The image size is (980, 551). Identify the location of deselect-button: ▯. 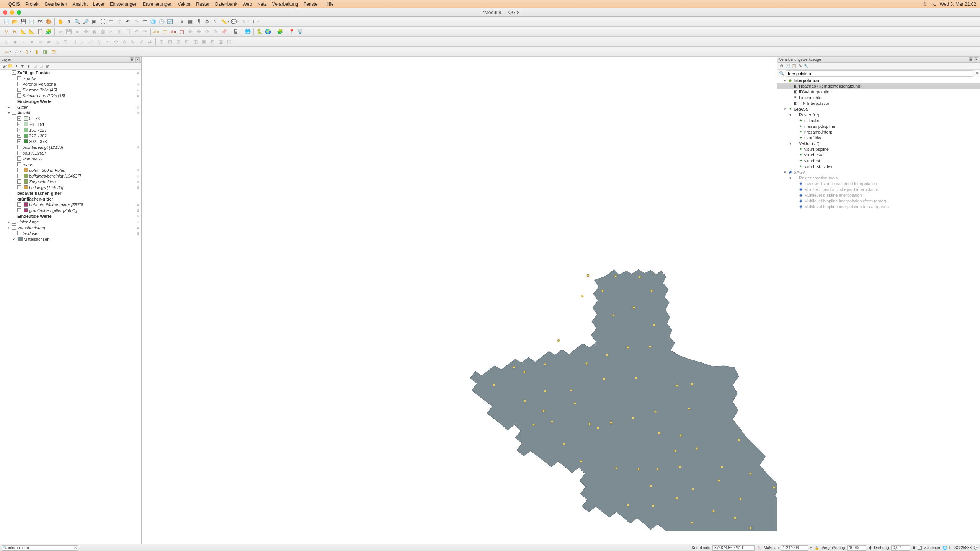
(26, 52).